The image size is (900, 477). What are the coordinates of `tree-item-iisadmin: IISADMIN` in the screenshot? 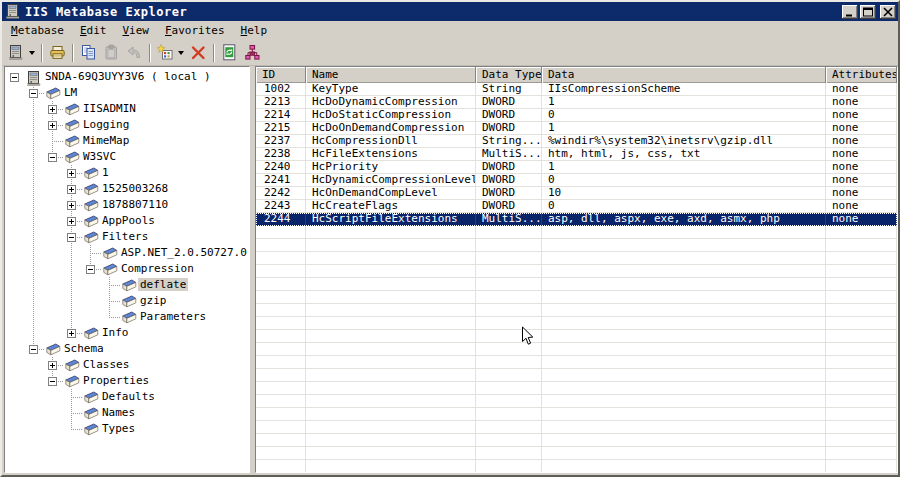 It's located at (127, 109).